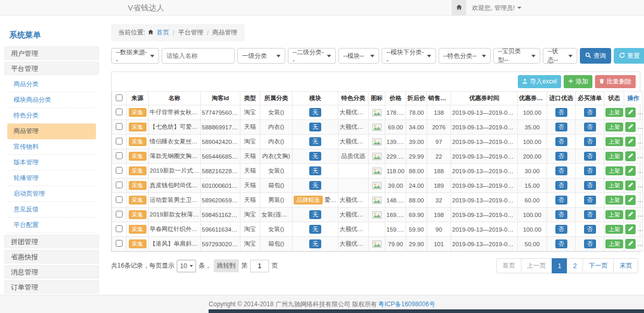  What do you see at coordinates (138, 171) in the screenshot?
I see `source-cell: 采集` at bounding box center [138, 171].